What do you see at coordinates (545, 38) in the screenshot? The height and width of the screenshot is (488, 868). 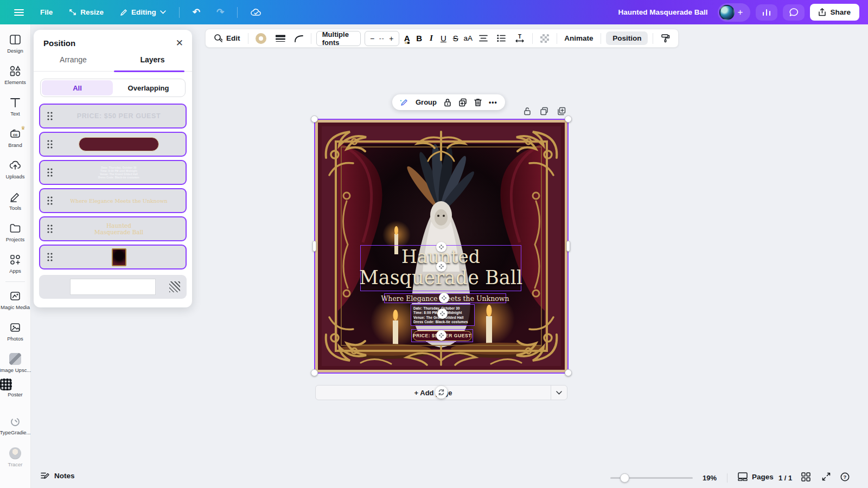 I see `transparency-button` at bounding box center [545, 38].